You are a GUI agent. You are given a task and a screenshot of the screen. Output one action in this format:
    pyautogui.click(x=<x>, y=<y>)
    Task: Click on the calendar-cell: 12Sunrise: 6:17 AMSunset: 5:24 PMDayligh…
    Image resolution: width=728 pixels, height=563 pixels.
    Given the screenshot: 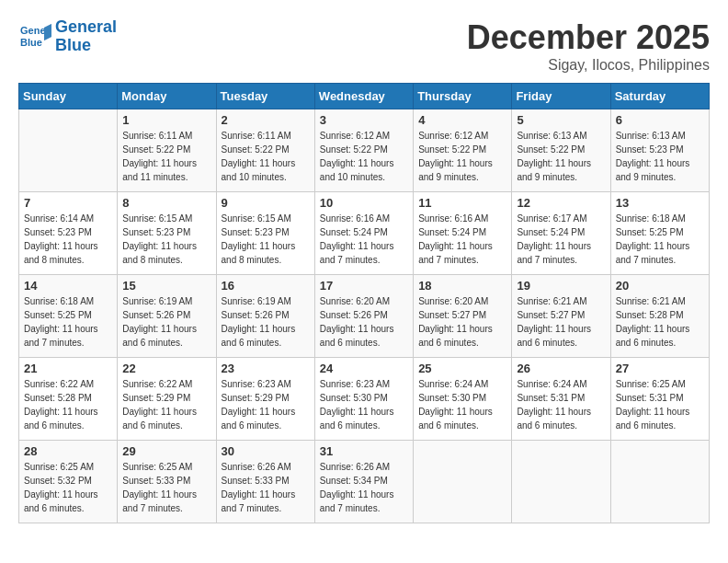 What is the action you would take?
    pyautogui.click(x=561, y=234)
    